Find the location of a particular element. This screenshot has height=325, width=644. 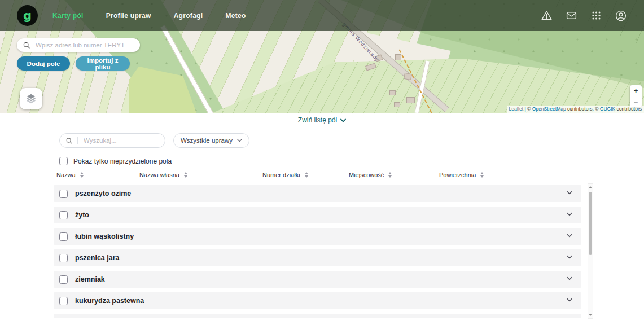

add-field-button: Dodaj pole is located at coordinates (43, 63).